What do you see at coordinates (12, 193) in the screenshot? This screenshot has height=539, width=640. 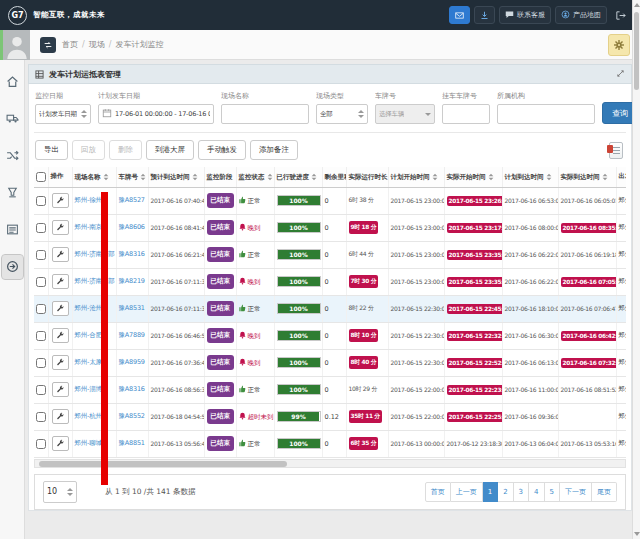 I see `sidebar-item-station` at bounding box center [12, 193].